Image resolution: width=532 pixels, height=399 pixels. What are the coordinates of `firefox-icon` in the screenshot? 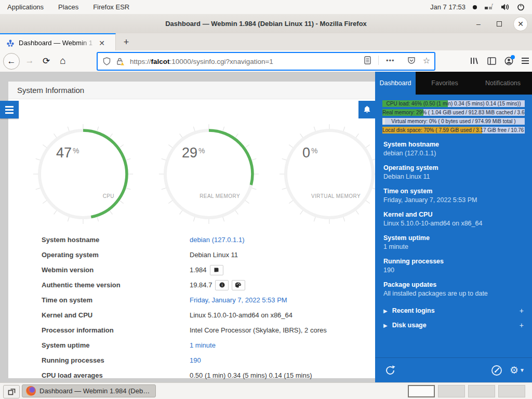 It's located at (31, 391).